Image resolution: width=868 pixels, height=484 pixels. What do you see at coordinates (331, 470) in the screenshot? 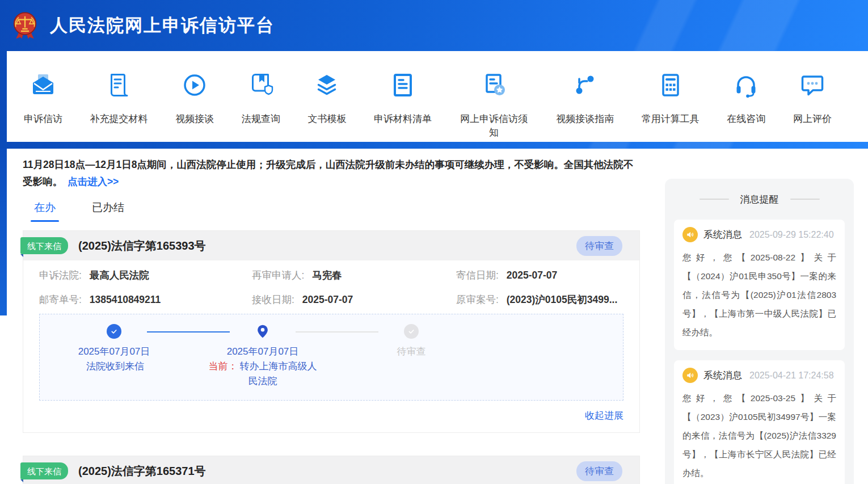
I see `case-card: 线下来信 (2025)法信字第165371号 待审查` at bounding box center [331, 470].